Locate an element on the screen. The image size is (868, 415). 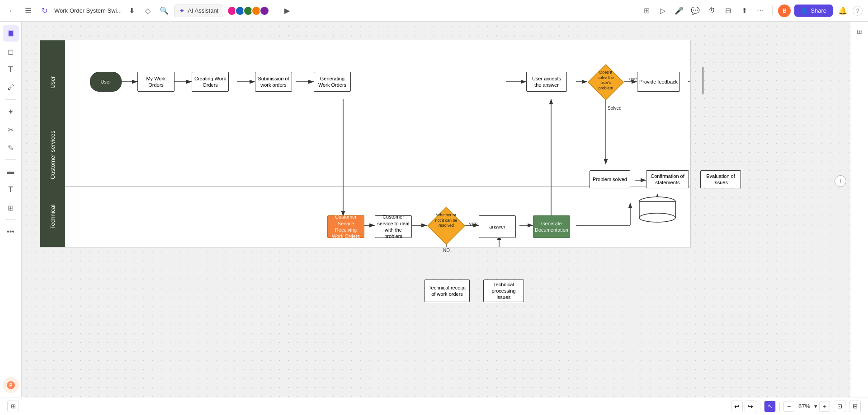
user-avatar: B is located at coordinates (784, 11).